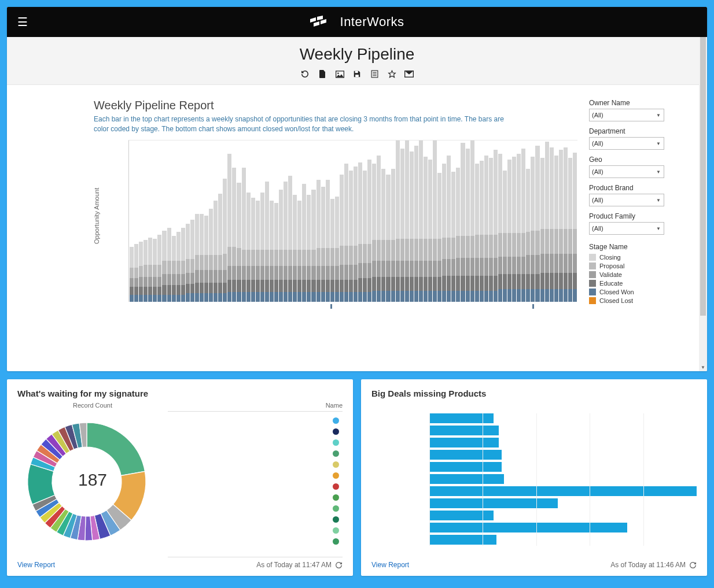 Image resolution: width=714 pixels, height=588 pixels. Describe the element at coordinates (632, 266) in the screenshot. I see `legend-item: Proposal` at that location.